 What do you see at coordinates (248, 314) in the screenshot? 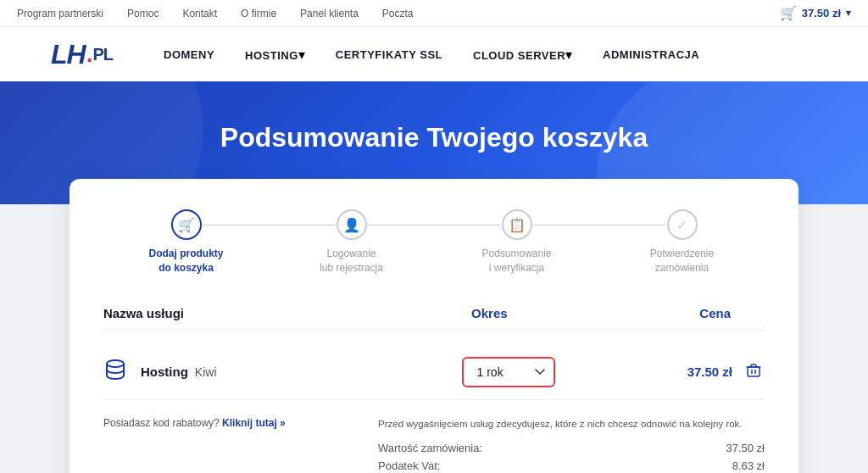
I see `col-header-name: Nazwa usługi` at bounding box center [248, 314].